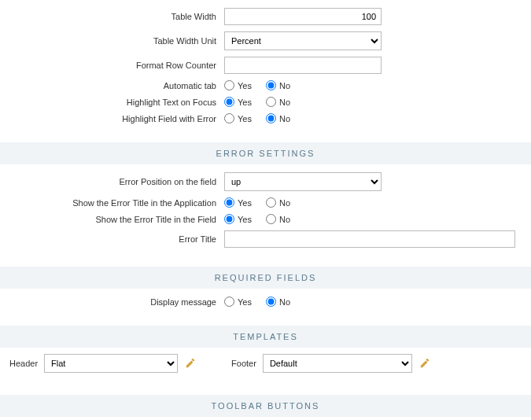 The height and width of the screenshot is (420, 531). I want to click on error-title-input, so click(370, 239).